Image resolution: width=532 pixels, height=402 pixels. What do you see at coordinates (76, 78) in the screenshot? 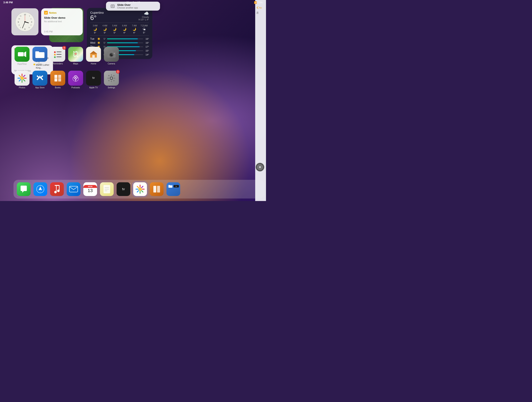
I see `app-podcasts` at bounding box center [76, 78].